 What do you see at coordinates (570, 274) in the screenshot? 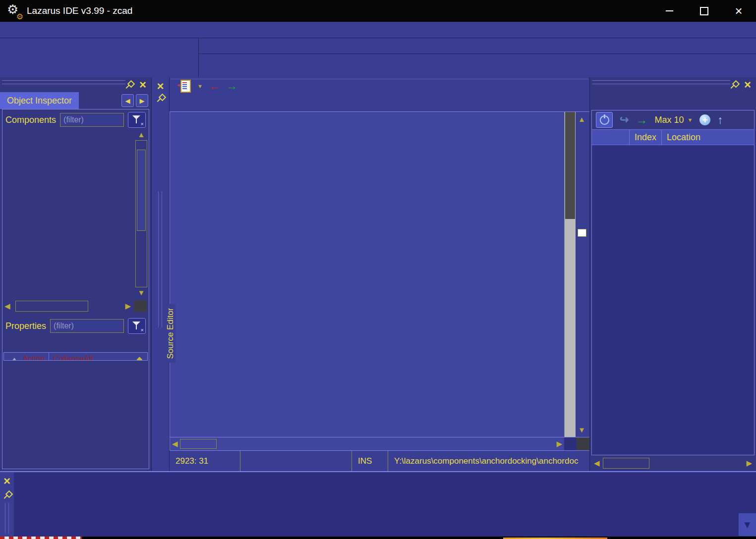
I see `vertical-scrollbar` at bounding box center [570, 274].